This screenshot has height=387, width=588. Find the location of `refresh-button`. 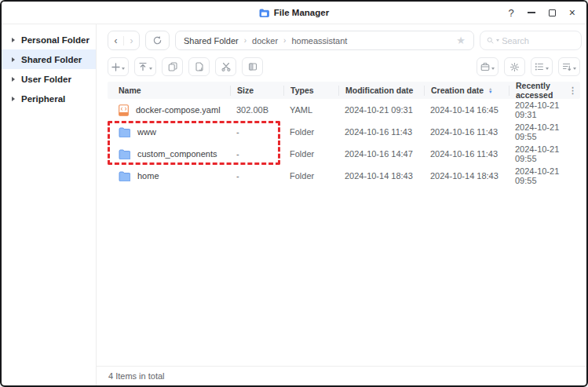

refresh-button is located at coordinates (157, 41).